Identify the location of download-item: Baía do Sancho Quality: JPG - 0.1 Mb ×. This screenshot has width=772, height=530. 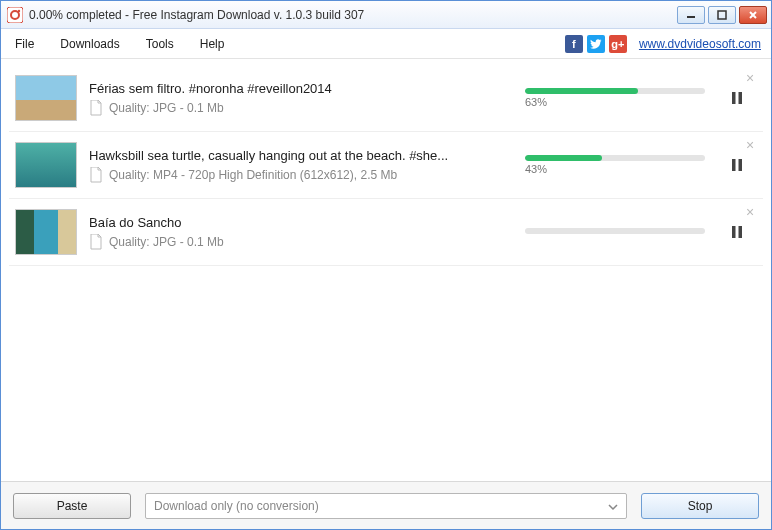
(386, 232).